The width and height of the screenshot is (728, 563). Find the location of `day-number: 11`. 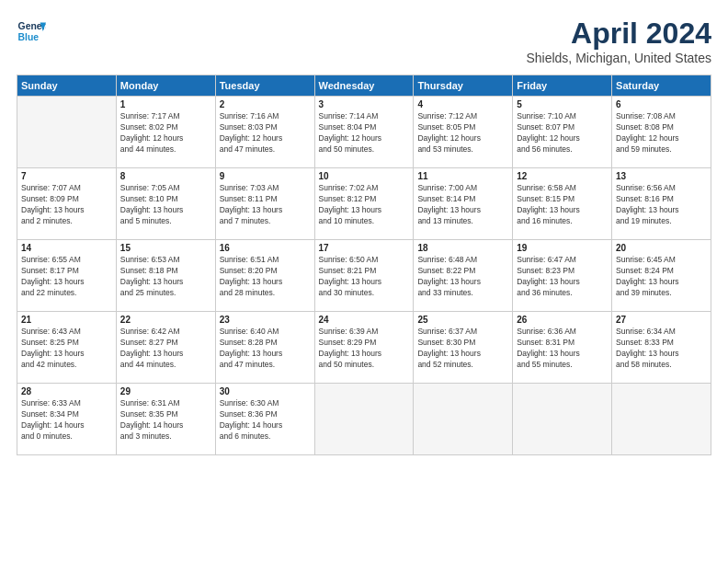

day-number: 11 is located at coordinates (463, 177).